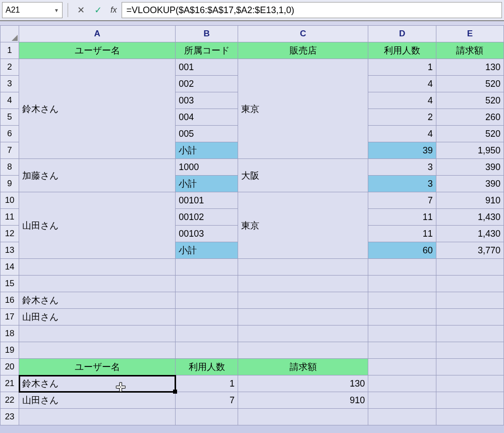  What do you see at coordinates (312, 10) in the screenshot?
I see `formula-input` at bounding box center [312, 10].